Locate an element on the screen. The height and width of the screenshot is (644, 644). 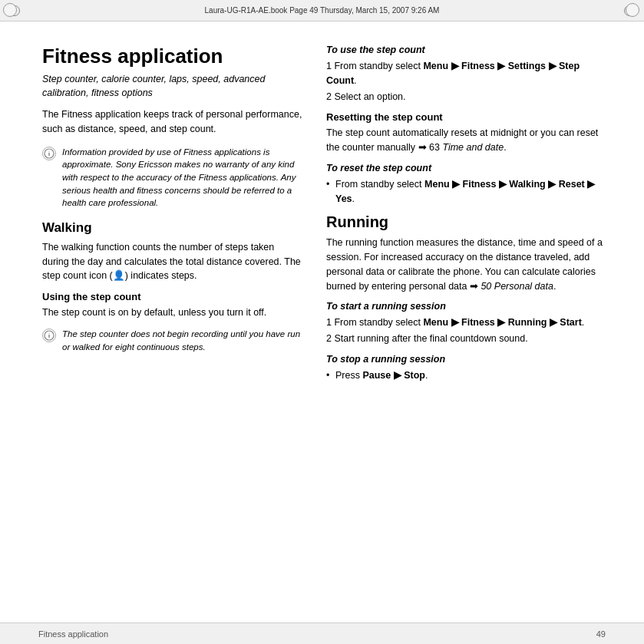
running-title: Running is located at coordinates (468, 223).